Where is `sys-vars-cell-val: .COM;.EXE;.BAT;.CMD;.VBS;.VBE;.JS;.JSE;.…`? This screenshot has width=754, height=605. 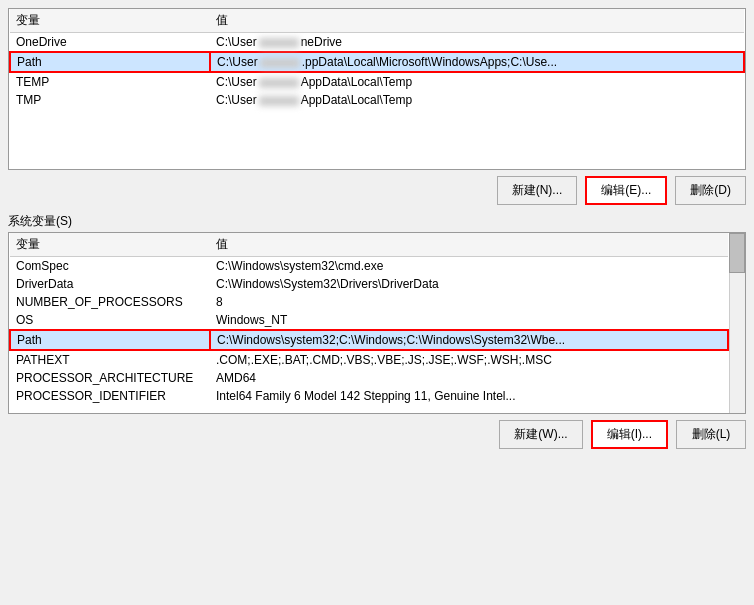
sys-vars-cell-val: .COM;.EXE;.BAT;.CMD;.VBS;.VBE;.JS;.JSE;.… is located at coordinates (469, 360).